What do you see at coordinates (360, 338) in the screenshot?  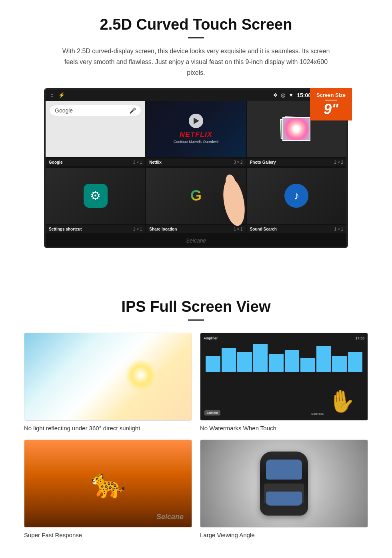 I see `amp-time: 17:33` at bounding box center [360, 338].